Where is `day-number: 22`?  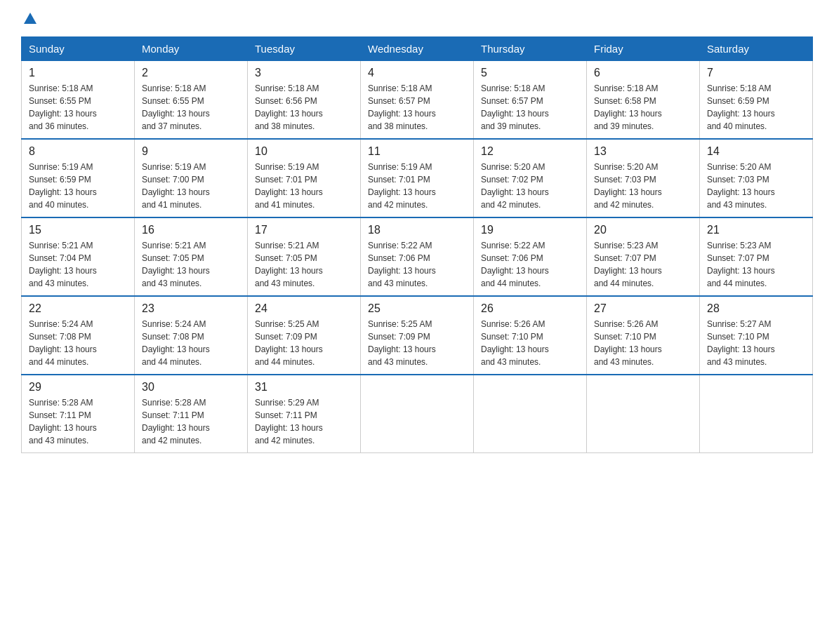 day-number: 22 is located at coordinates (78, 309).